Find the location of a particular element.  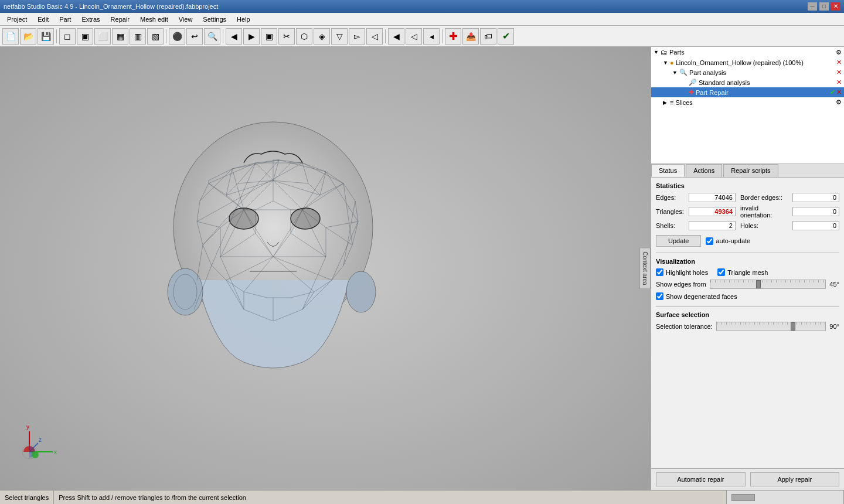

auto-update-checkbox is located at coordinates (709, 241).